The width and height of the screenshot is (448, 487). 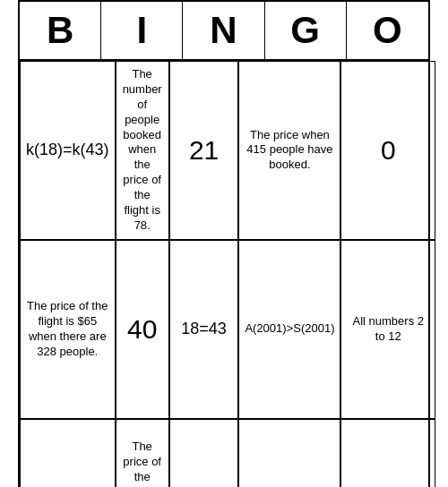 I want to click on bingo-cell: k(18)=k(43), so click(x=68, y=150).